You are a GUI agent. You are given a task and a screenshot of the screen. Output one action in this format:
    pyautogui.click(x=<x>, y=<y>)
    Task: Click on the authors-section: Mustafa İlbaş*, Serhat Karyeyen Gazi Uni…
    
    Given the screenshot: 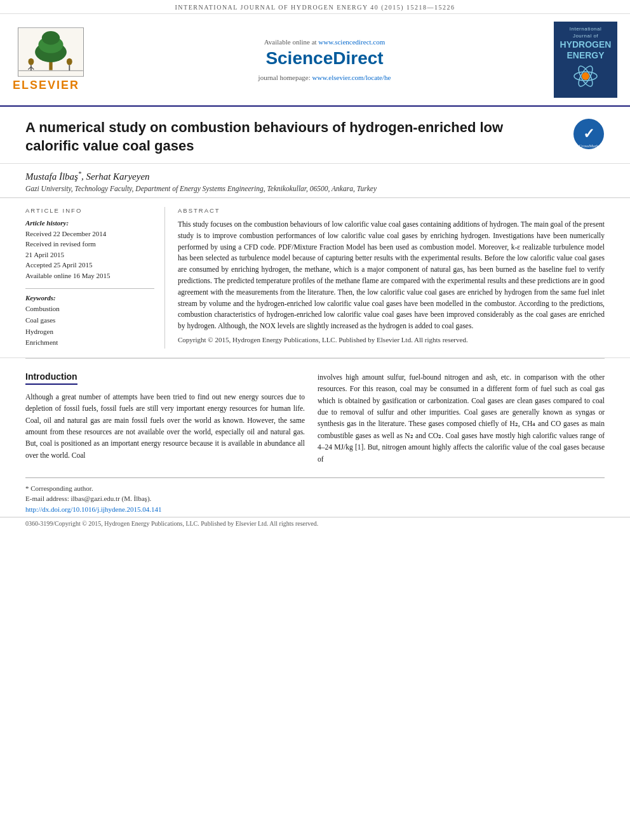 What is the action you would take?
    pyautogui.click(x=315, y=181)
    